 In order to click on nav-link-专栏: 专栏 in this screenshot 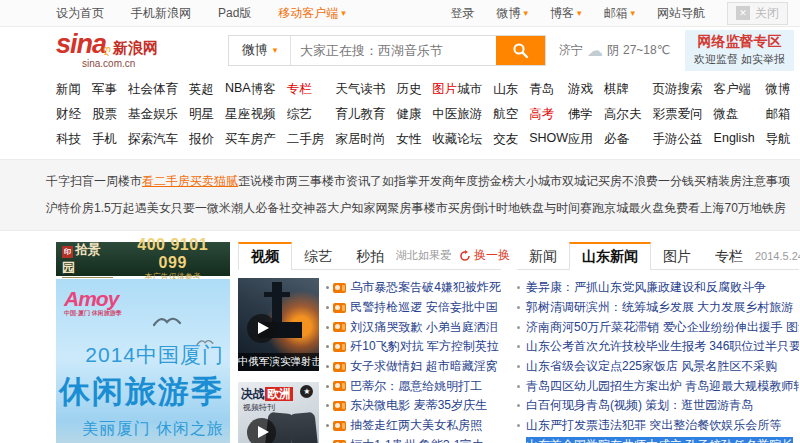, I will do `click(306, 90)`.